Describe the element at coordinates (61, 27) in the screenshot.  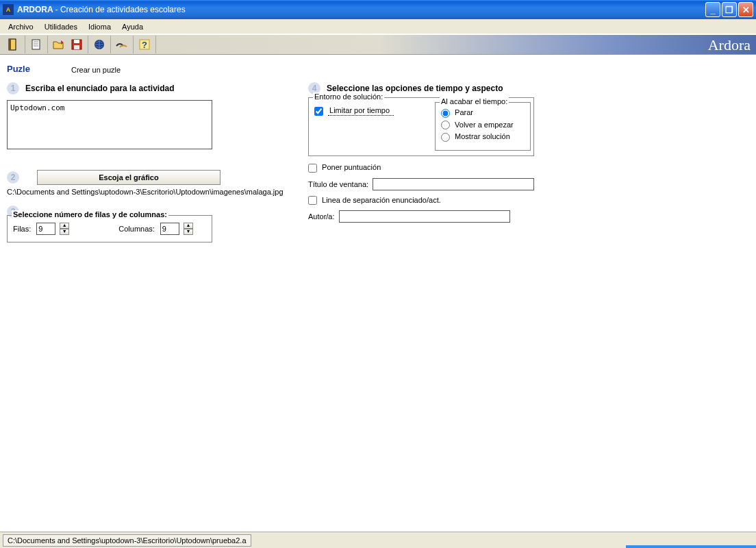
I see `menu-utilidades: Utilidades` at that location.